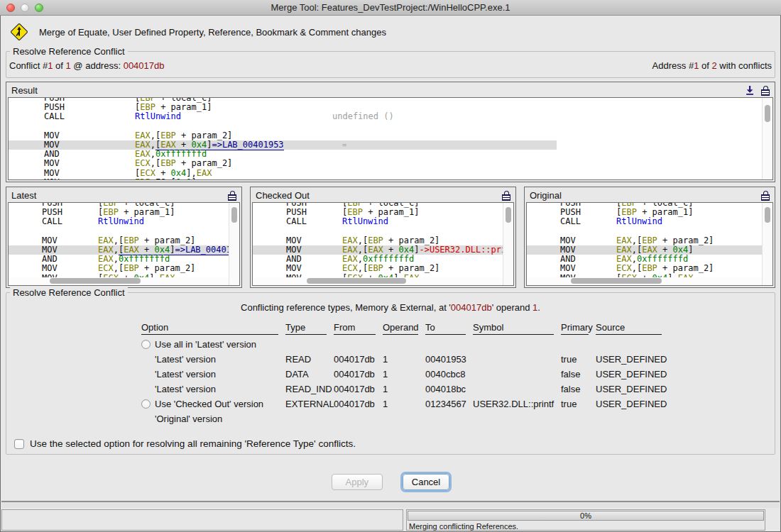 This screenshot has width=781, height=532. Describe the element at coordinates (310, 375) in the screenshot. I see `cell-type: DATA` at that location.